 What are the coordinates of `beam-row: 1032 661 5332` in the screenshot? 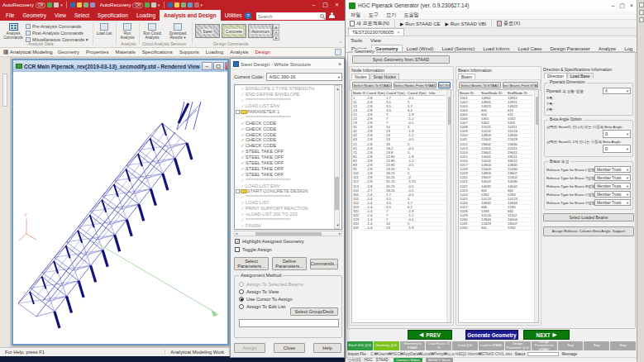 It's located at (496, 228).